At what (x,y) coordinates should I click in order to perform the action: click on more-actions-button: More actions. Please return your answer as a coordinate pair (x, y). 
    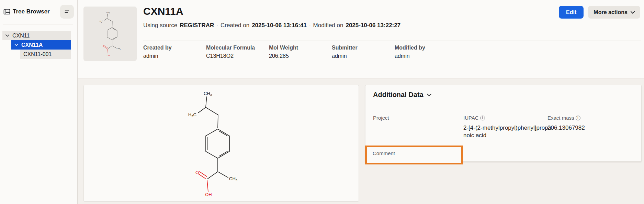
    Looking at the image, I should click on (614, 12).